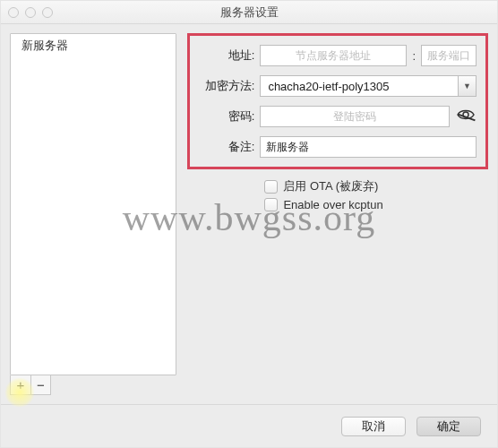  What do you see at coordinates (376, 197) in the screenshot?
I see `options: 启用 OTA (被废弃) Enable over kcptun` at bounding box center [376, 197].